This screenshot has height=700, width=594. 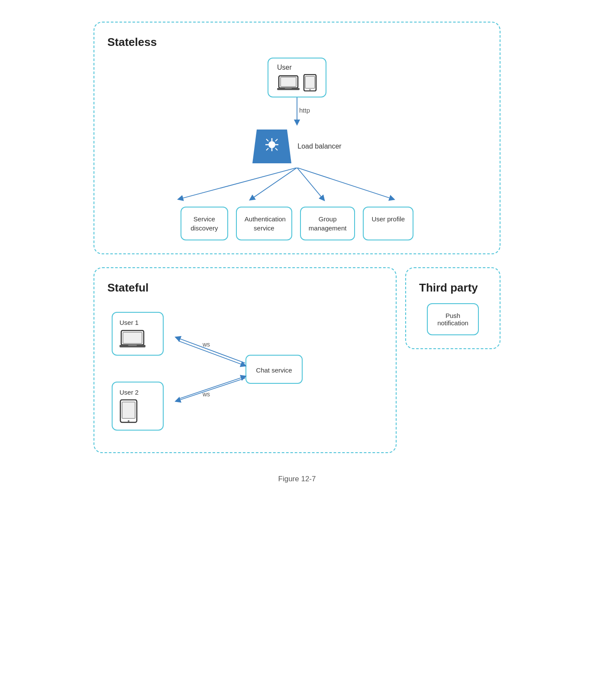 What do you see at coordinates (132, 339) in the screenshot?
I see `user1-laptop-icon` at bounding box center [132, 339].